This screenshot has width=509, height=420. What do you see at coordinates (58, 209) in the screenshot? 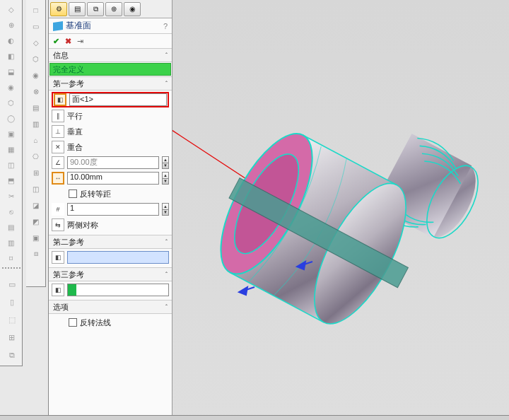
I see `instances-icon: #` at bounding box center [58, 209].